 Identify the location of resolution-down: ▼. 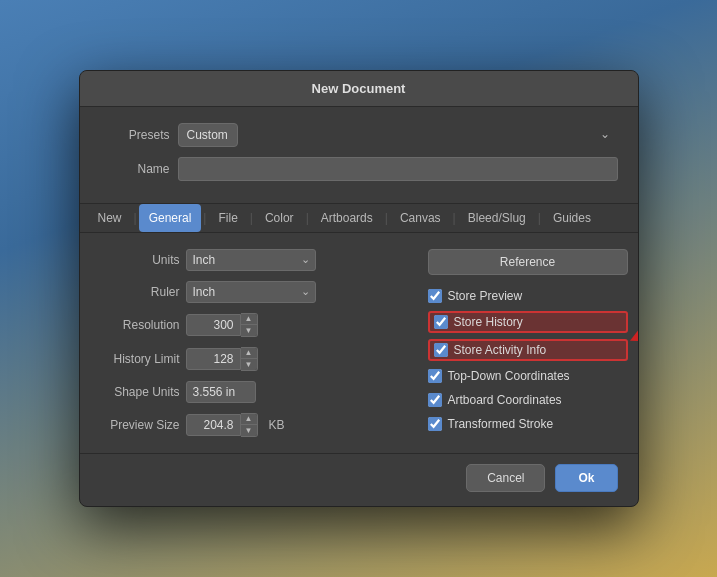
(249, 330).